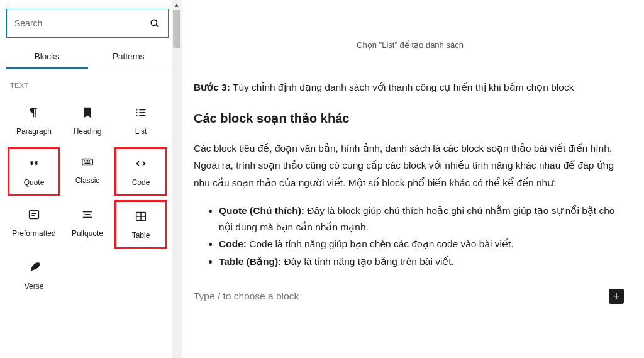 The image size is (644, 358). Describe the element at coordinates (88, 57) in the screenshot. I see `inserter-tabs: Blocks Patterns` at that location.